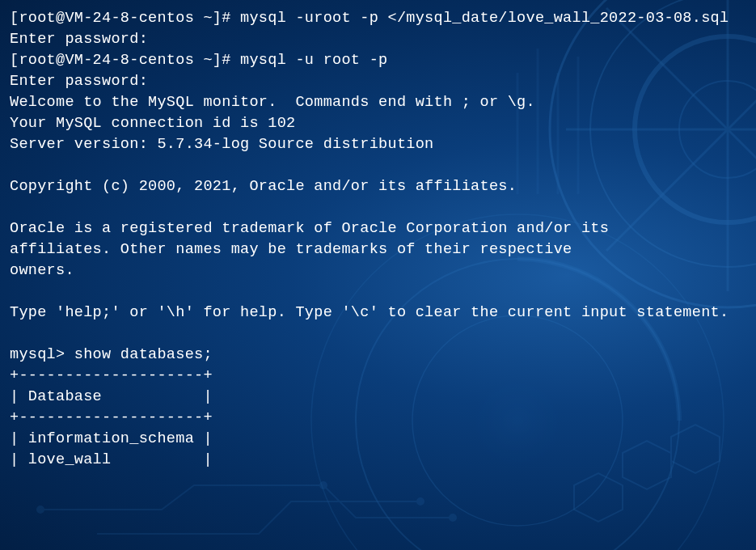 The height and width of the screenshot is (550, 756). What do you see at coordinates (378, 460) in the screenshot?
I see `terminal-line: | love_wall |` at bounding box center [378, 460].